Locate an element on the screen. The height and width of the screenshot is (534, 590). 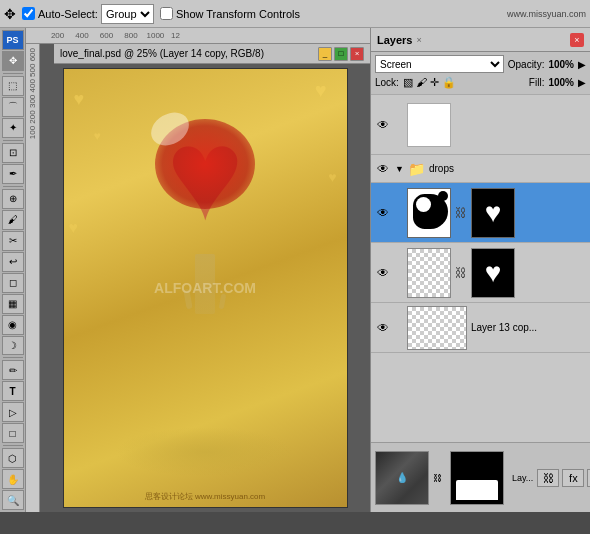
opacity-arrow: ▶ is located at coordinates (582, 64).